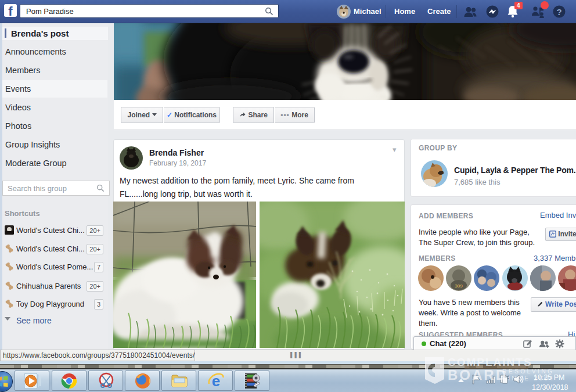 This screenshot has height=392, width=576. What do you see at coordinates (459, 286) in the screenshot?
I see `svg-text: 309` at bounding box center [459, 286].